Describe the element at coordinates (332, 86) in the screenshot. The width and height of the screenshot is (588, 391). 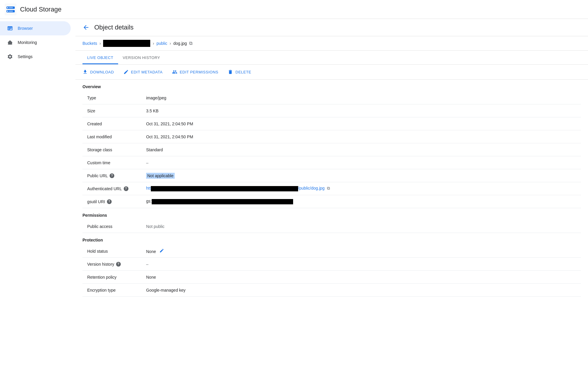
I see `overview-section-header: Overview` at that location.